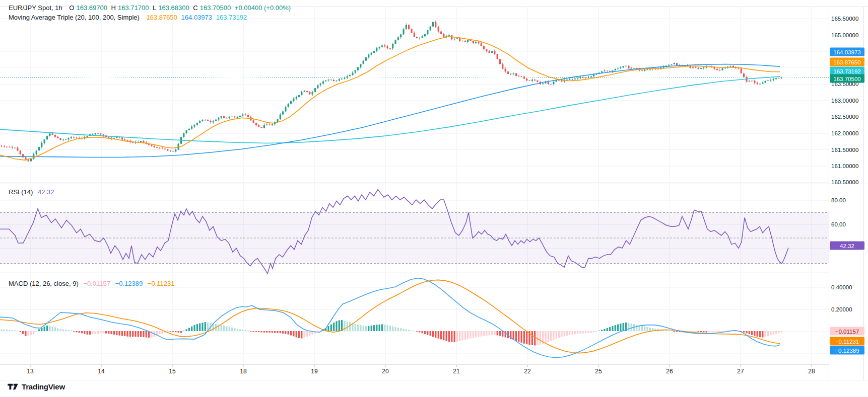  I want to click on rsi-value: 42.32, so click(46, 192).